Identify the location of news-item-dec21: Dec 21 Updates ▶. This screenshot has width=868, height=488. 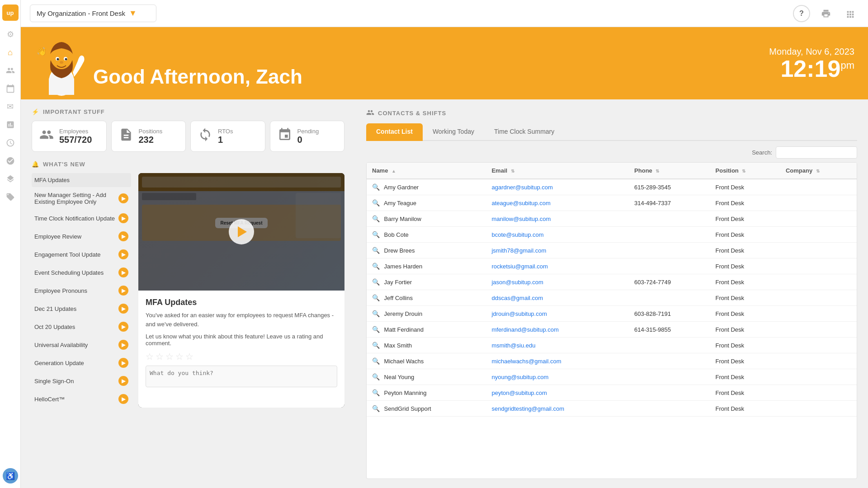
(81, 309).